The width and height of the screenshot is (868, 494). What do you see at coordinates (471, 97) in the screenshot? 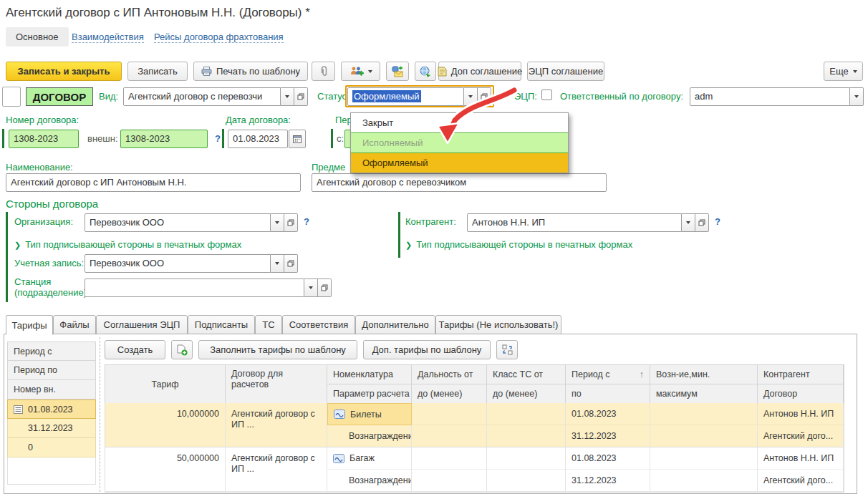
I see `status-dropdown-button` at bounding box center [471, 97].